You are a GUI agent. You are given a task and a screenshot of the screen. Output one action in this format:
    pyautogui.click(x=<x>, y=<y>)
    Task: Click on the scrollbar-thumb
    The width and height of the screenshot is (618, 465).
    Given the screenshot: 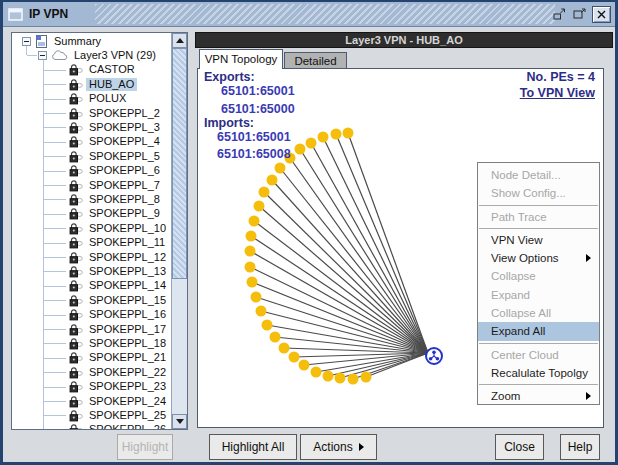 What is the action you would take?
    pyautogui.click(x=180, y=164)
    